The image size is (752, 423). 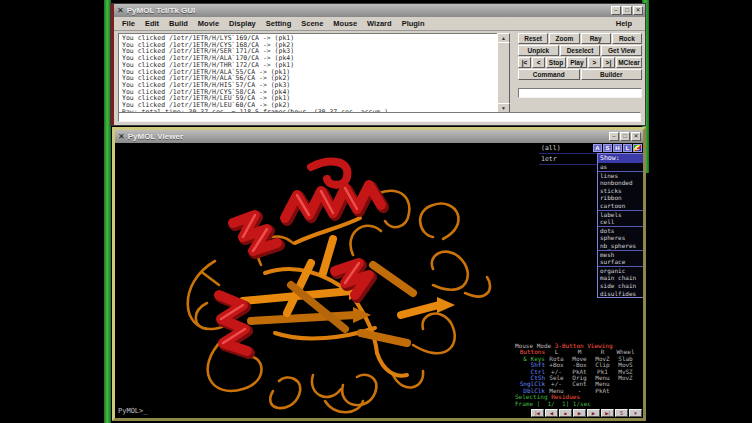 I want to click on button-btn: >|, so click(x=608, y=62).